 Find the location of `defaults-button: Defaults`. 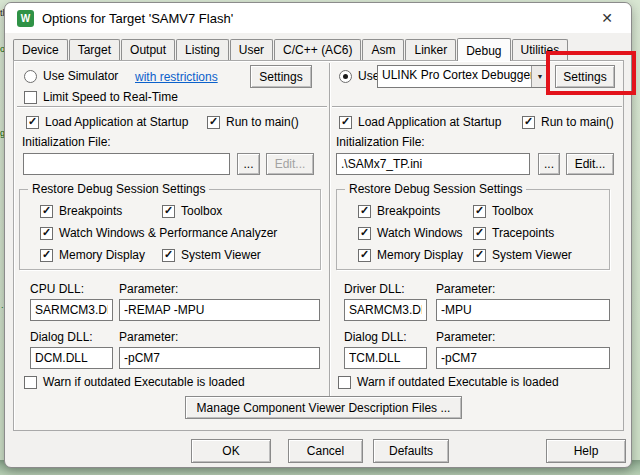

defaults-button: Defaults is located at coordinates (411, 451).